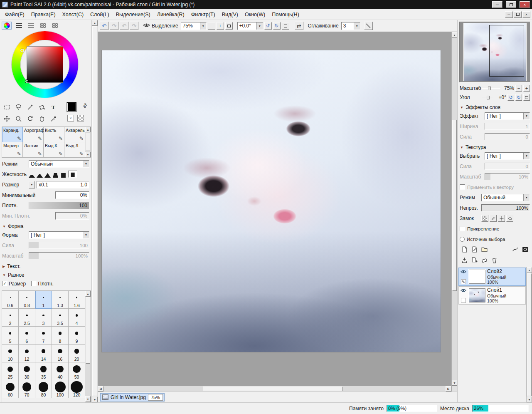 This screenshot has height=414, width=532. What do you see at coordinates (77, 354) in the screenshot?
I see `brush-size-20: 20` at bounding box center [77, 354].